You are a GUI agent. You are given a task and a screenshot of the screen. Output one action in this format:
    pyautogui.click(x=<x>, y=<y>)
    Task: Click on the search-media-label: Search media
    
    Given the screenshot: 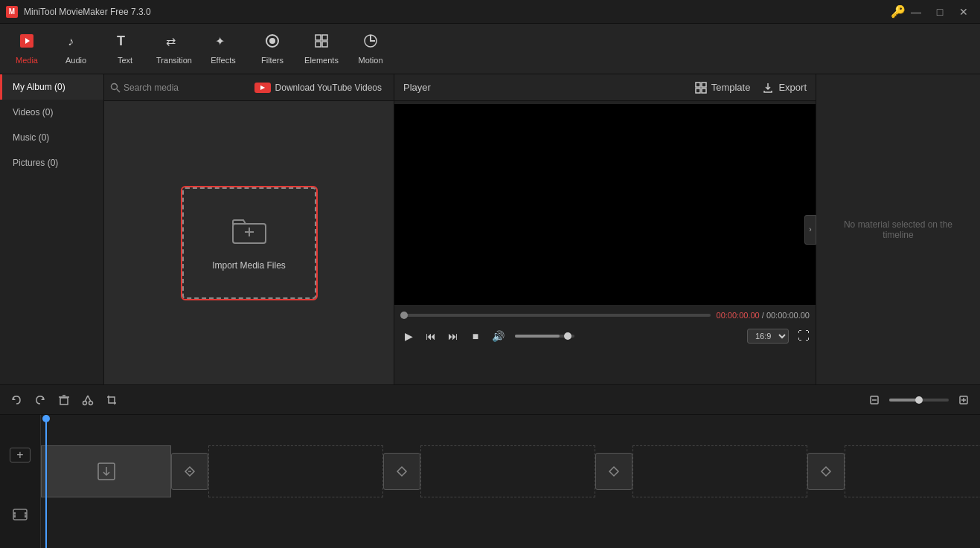 What is the action you would take?
    pyautogui.click(x=151, y=88)
    